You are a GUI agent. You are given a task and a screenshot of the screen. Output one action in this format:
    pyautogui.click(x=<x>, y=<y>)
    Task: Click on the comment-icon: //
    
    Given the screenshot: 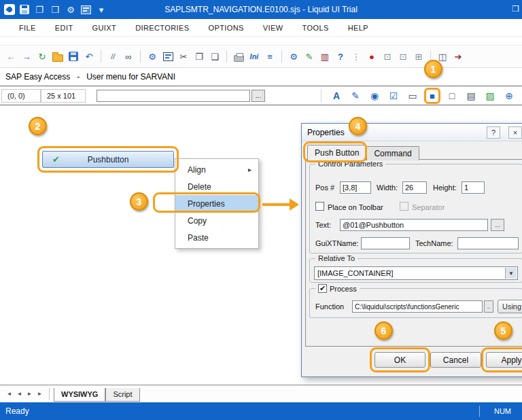 What is the action you would take?
    pyautogui.click(x=113, y=56)
    